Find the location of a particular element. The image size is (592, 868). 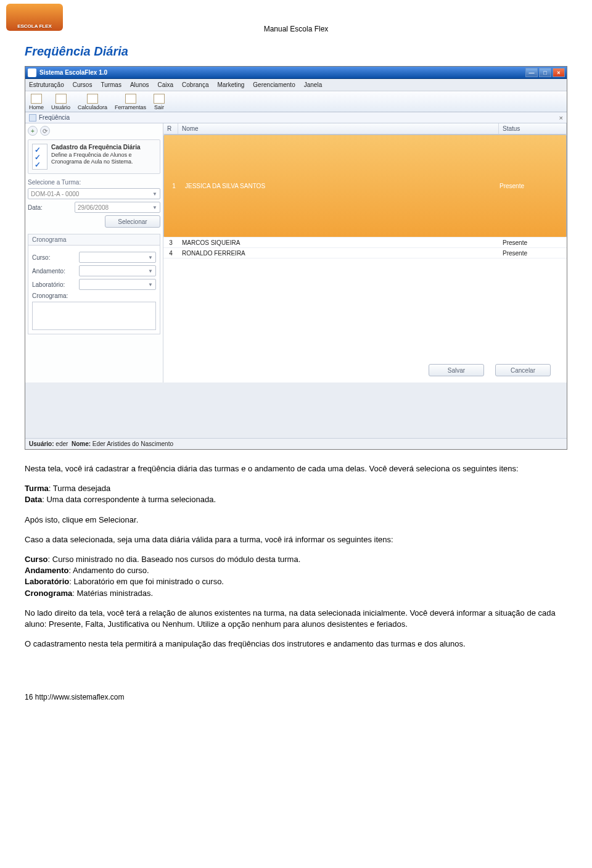

turma-select: DOM-01-A - 0000▼ is located at coordinates (94, 194).